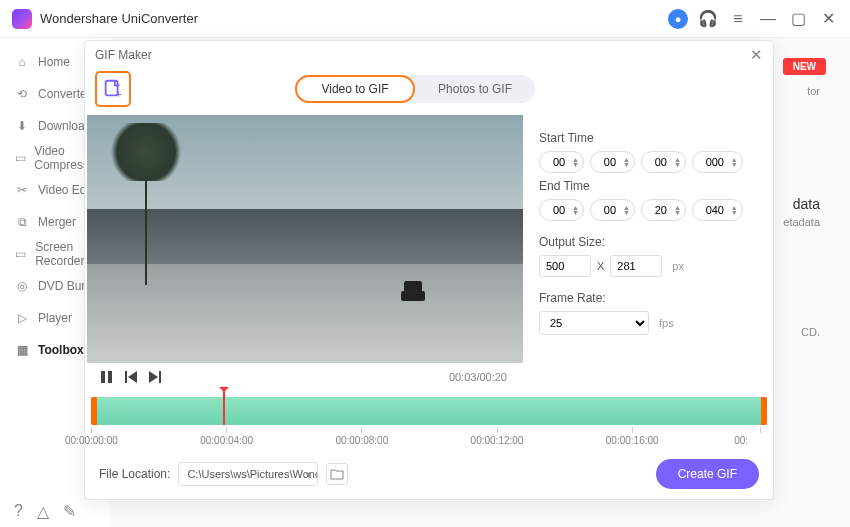 This screenshot has height=527, width=850. Describe the element at coordinates (22, 222) in the screenshot. I see `merge-icon: ⧉` at that location.